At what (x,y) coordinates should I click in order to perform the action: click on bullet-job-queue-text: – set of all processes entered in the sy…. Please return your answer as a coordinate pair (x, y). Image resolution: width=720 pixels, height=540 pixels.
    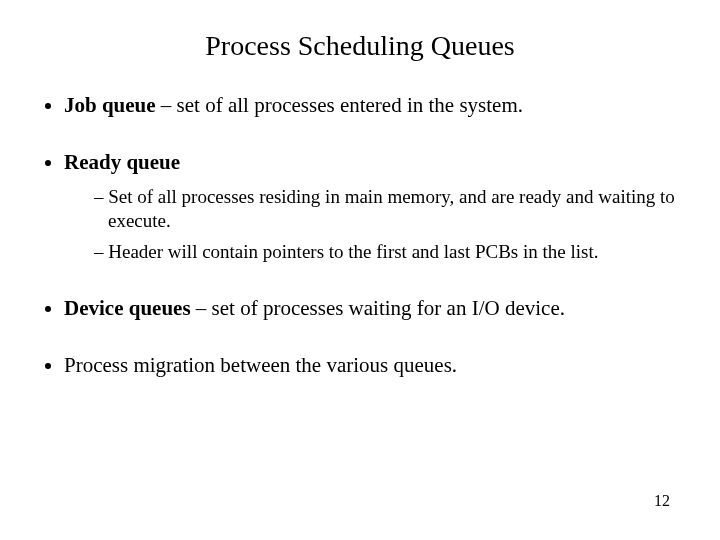
    Looking at the image, I should click on (340, 105).